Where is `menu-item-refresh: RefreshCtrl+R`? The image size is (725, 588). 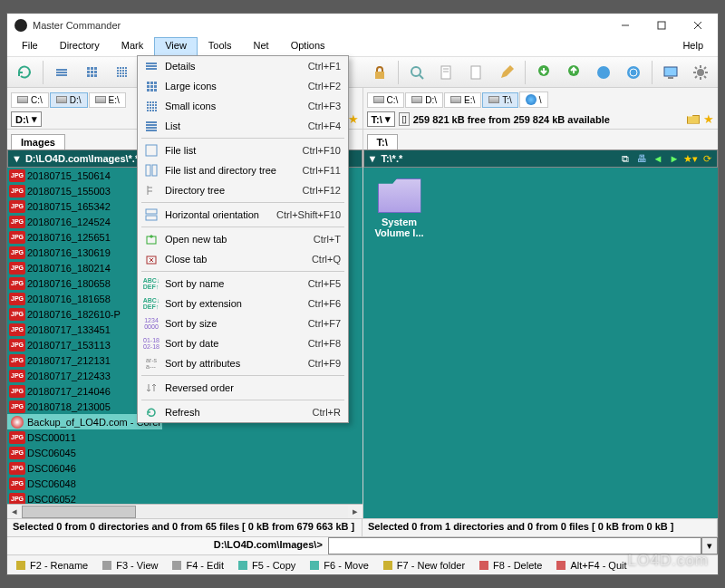
menu-item-refresh: RefreshCtrl+R is located at coordinates (243, 412).